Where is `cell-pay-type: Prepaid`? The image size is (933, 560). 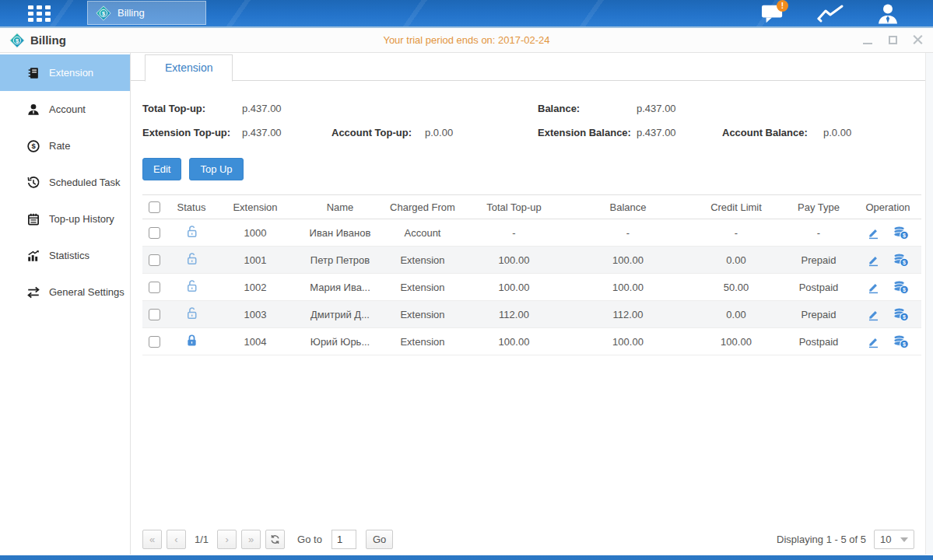
cell-pay-type: Prepaid is located at coordinates (819, 260).